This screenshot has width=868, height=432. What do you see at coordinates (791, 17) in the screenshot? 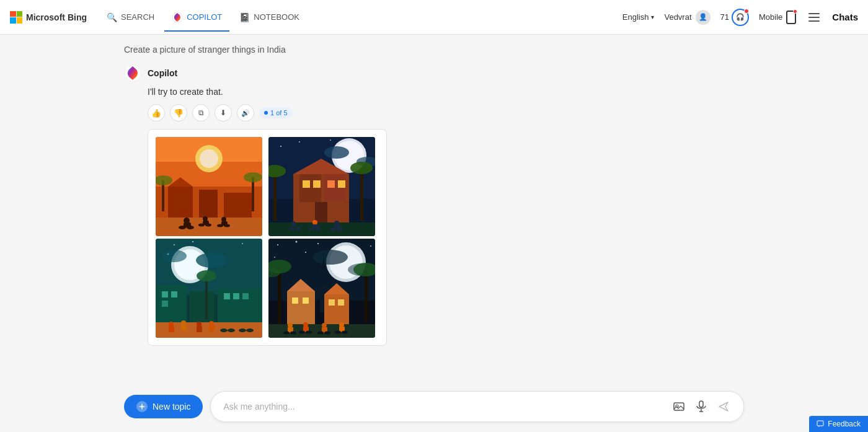
I see `mobile-icon` at bounding box center [791, 17].